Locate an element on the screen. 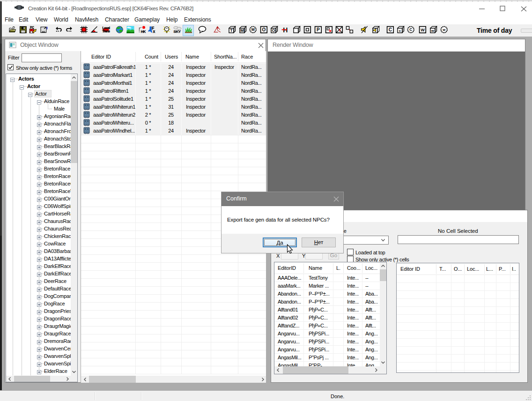 The width and height of the screenshot is (532, 401). svg-text: T is located at coordinates (231, 30).